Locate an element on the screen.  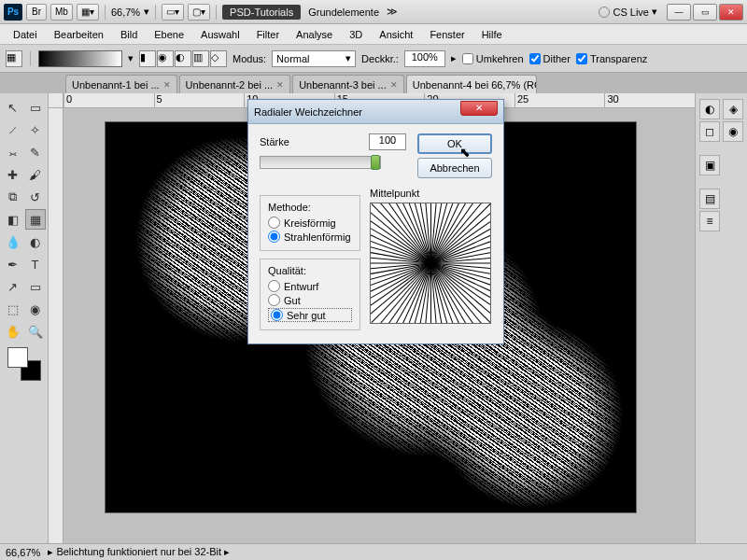
brush-tool: 🖌 is located at coordinates (35, 175).